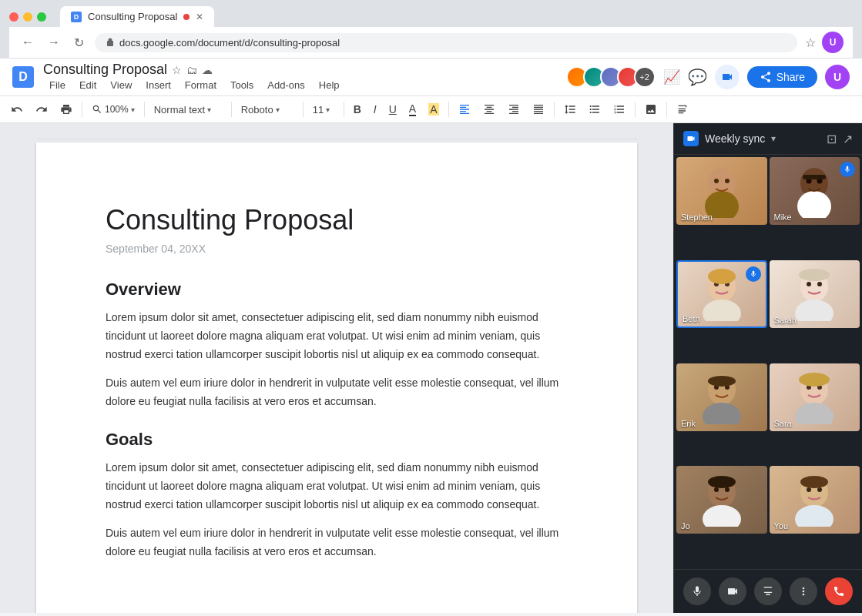 Image resolution: width=862 pixels, height=616 pixels. What do you see at coordinates (733, 591) in the screenshot?
I see `camera-icon` at bounding box center [733, 591].